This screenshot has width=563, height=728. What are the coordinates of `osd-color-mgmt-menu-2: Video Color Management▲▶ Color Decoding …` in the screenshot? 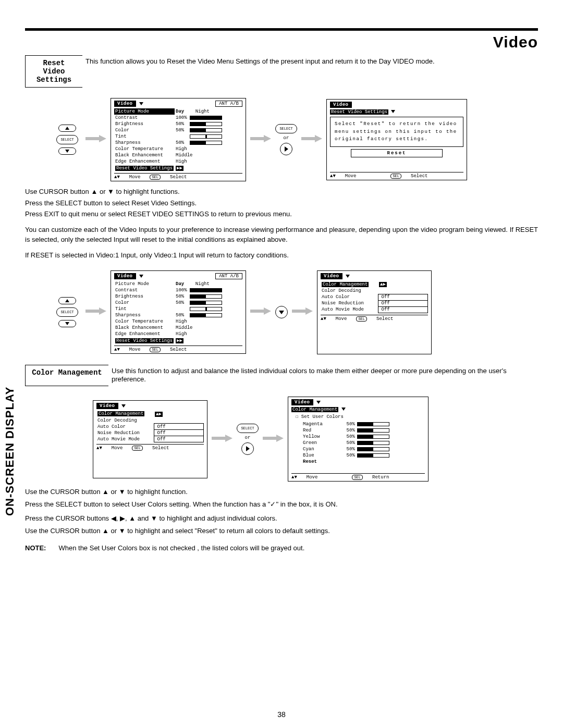 It's located at (150, 440).